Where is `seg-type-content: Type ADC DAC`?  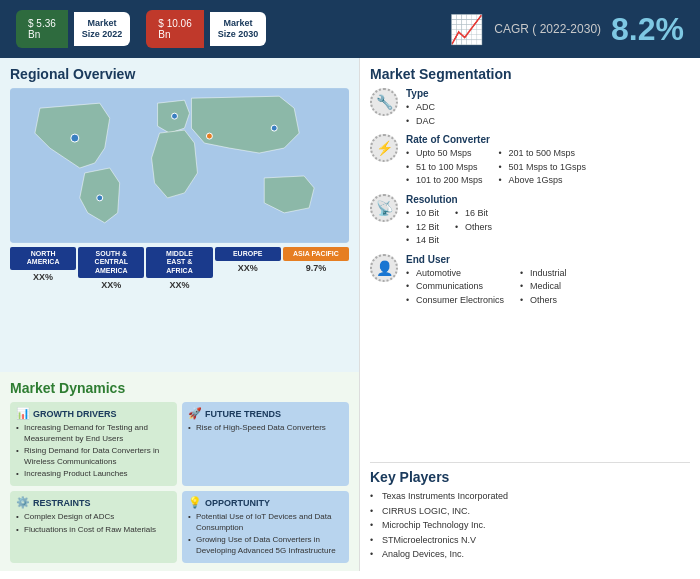 seg-type-content: Type ADC DAC is located at coordinates (548, 108).